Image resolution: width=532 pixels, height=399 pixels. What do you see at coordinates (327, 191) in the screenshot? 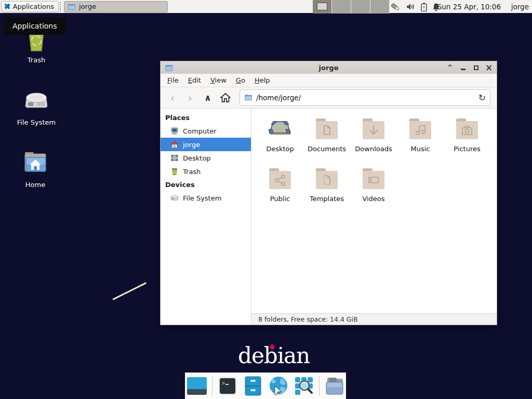
I see `file-templates: Templates` at bounding box center [327, 191].